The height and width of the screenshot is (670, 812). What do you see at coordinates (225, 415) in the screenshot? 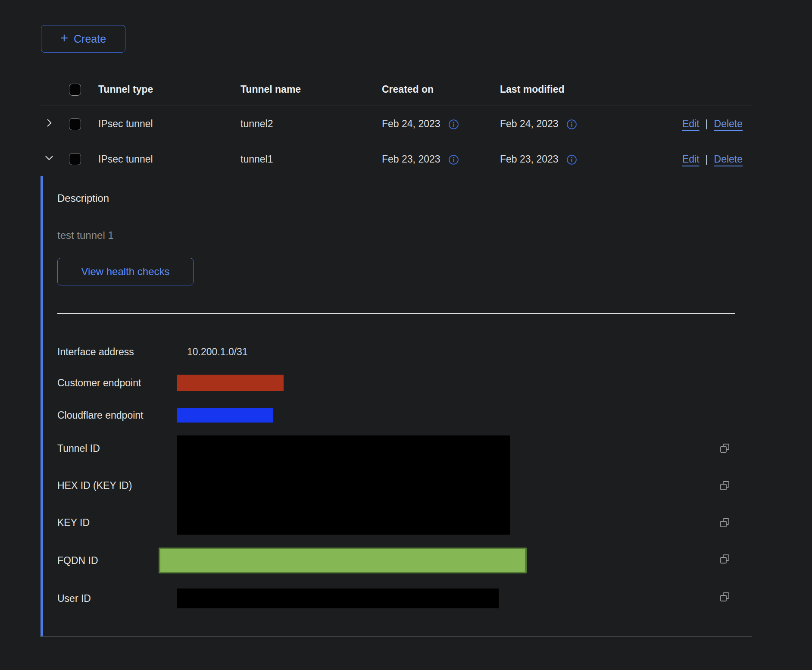
I see `cloudflare-endpoint-redaction` at bounding box center [225, 415].